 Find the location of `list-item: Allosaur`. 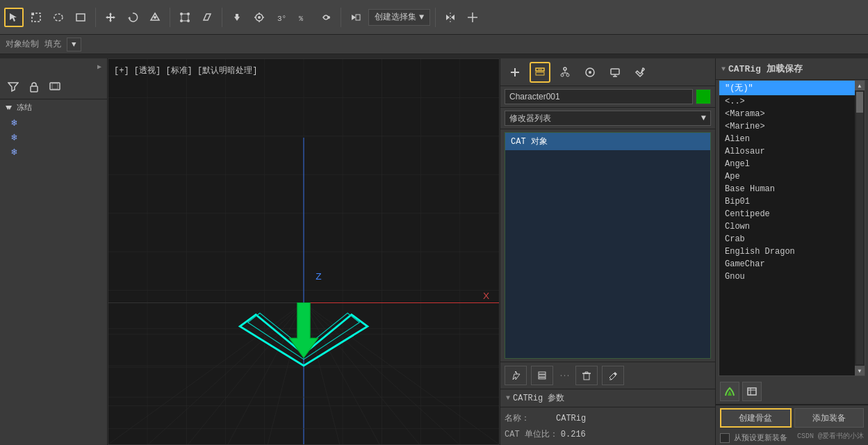

list-item: Allosaur is located at coordinates (792, 152).